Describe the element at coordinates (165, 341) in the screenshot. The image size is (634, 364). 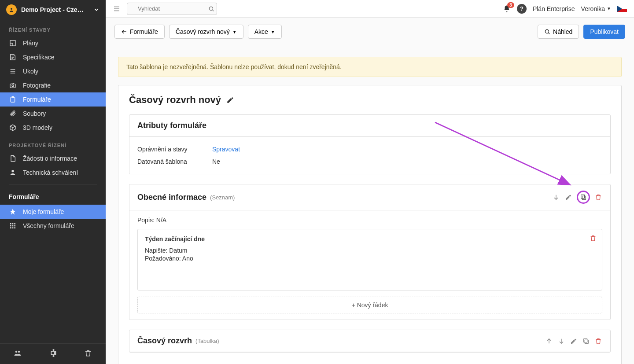
I see `section-title: Časový rozvrh` at that location.